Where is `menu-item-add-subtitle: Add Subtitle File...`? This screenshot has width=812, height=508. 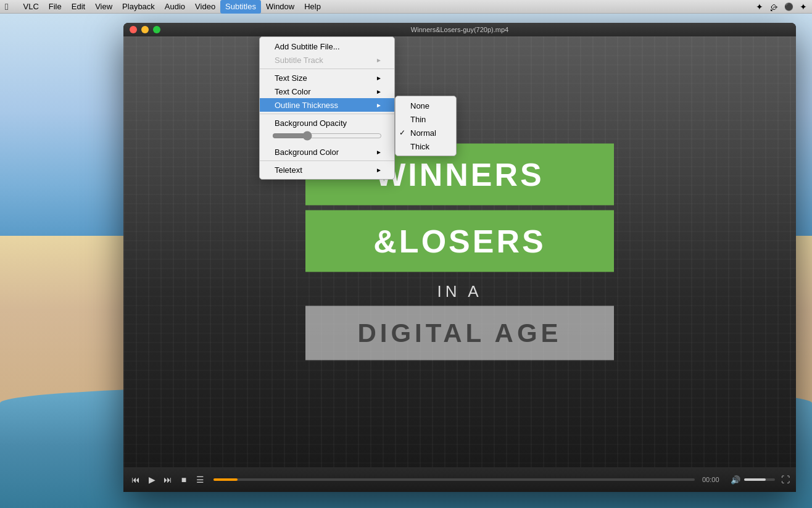
menu-item-add-subtitle: Add Subtitle File... is located at coordinates (327, 46).